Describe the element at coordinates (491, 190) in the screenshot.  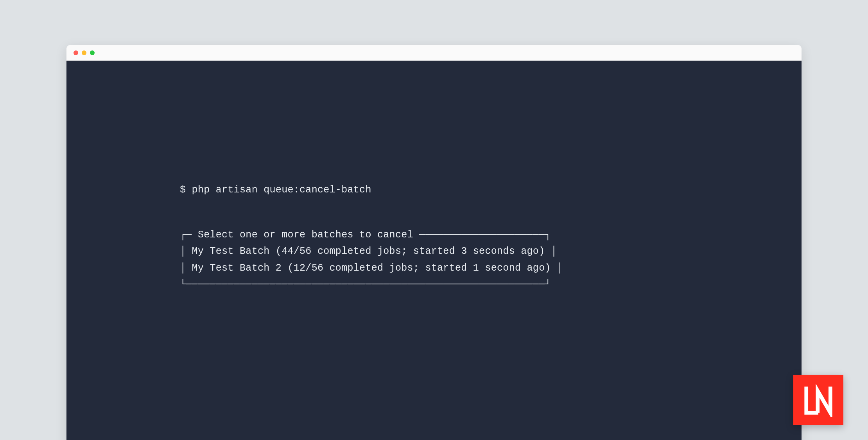
I see `command-prompt: $ php artisan queue:cancel-batch` at that location.